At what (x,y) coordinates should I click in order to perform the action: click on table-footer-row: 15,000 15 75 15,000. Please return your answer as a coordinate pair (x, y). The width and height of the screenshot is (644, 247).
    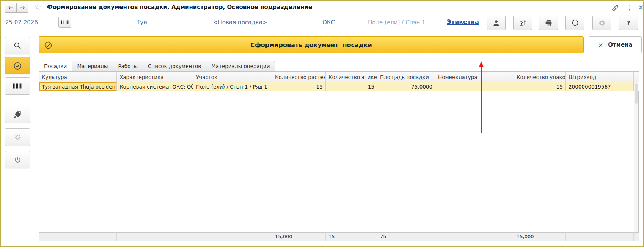
    Looking at the image, I should click on (339, 236).